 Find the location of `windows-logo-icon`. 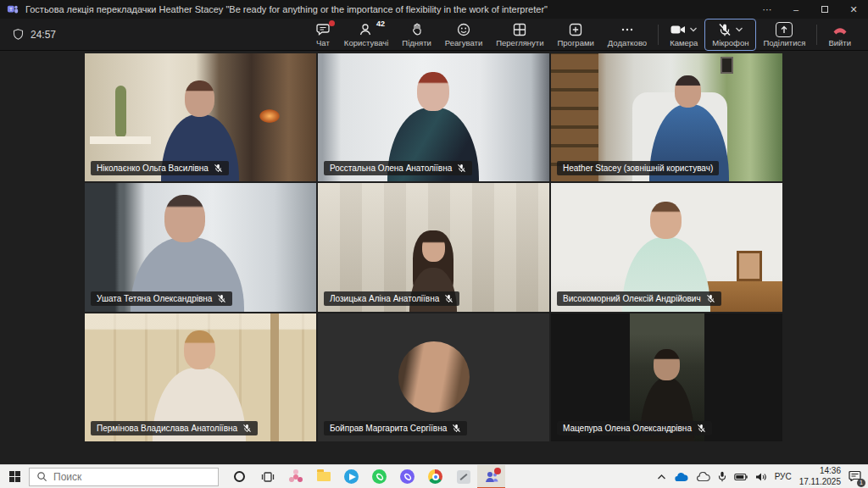

windows-logo-icon is located at coordinates (15, 476).